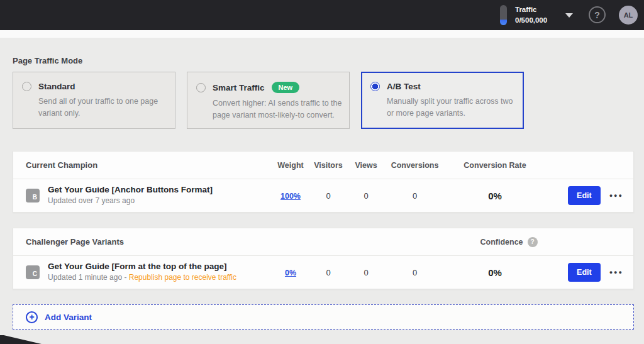 This screenshot has width=644, height=344. What do you see at coordinates (291, 273) in the screenshot?
I see `weight-link: 0%` at bounding box center [291, 273].